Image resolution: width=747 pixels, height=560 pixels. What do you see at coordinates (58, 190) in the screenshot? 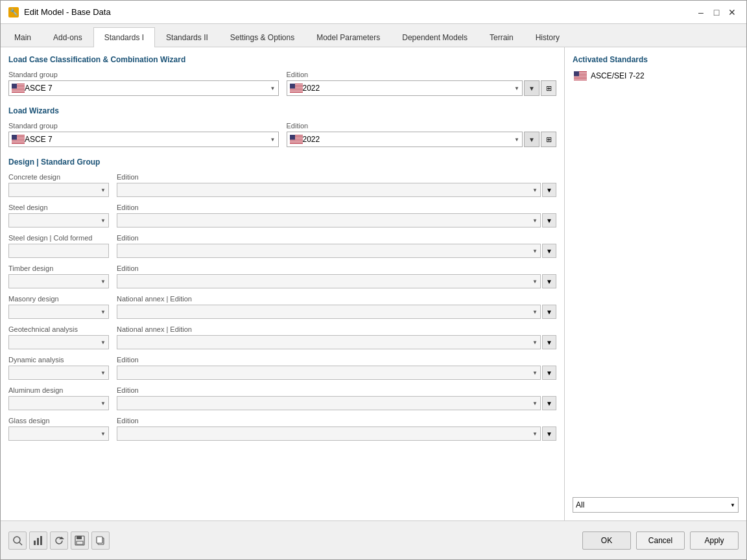
I see `concrete-select: ▼` at bounding box center [58, 190].